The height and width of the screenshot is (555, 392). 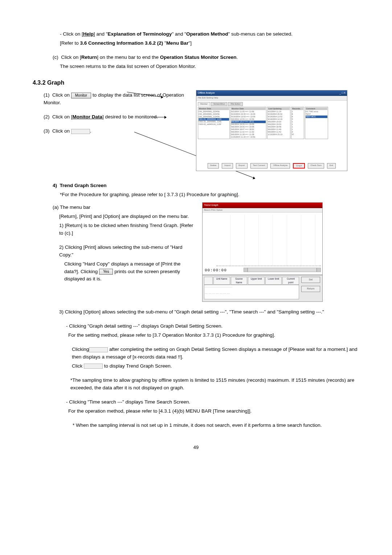 I want to click on tg-return-button: Return, so click(x=311, y=289).